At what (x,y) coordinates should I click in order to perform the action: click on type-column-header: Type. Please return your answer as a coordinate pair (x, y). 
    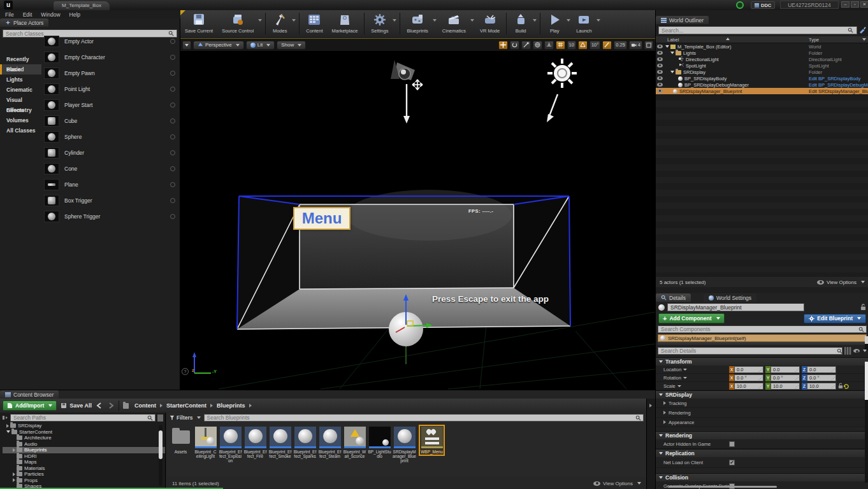
    Looking at the image, I should click on (814, 39).